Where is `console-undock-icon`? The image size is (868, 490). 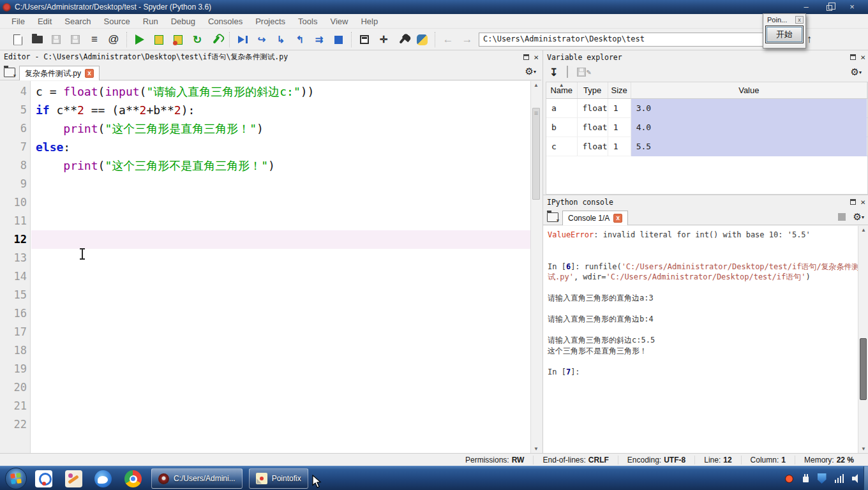
console-undock-icon is located at coordinates (853, 202).